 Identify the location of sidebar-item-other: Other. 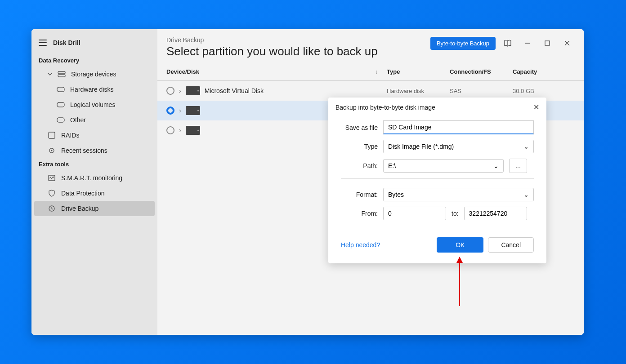
(94, 120).